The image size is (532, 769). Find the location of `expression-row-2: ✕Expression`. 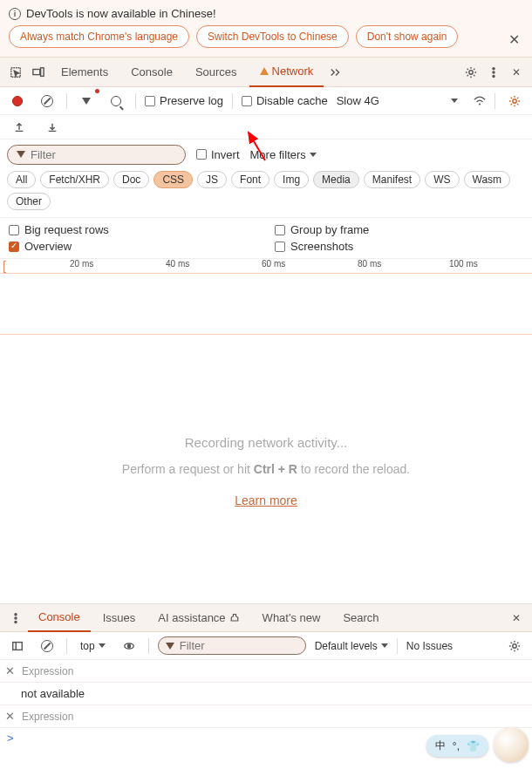

expression-row-2: ✕Expression is located at coordinates (266, 717).